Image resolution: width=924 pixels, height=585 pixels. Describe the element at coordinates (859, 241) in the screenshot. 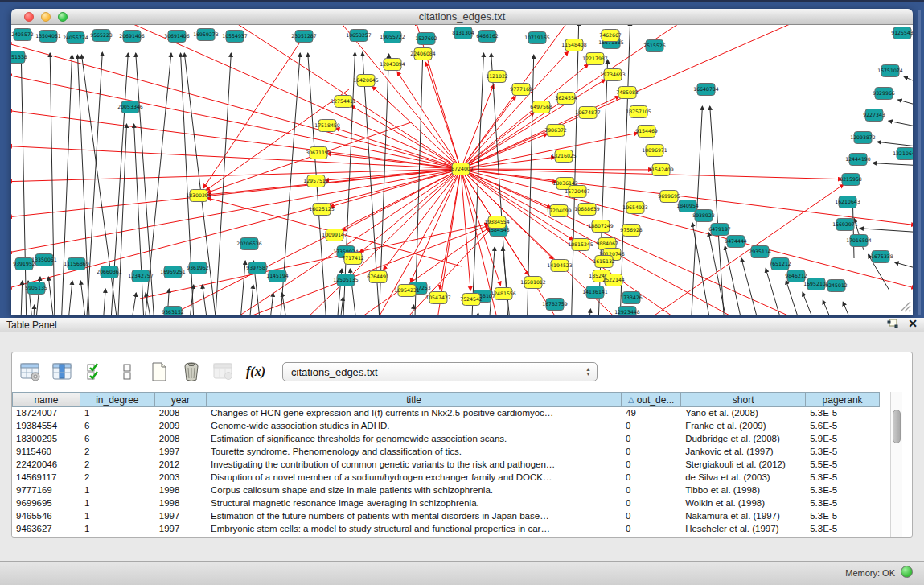

I see `graph-node: 17016504` at that location.